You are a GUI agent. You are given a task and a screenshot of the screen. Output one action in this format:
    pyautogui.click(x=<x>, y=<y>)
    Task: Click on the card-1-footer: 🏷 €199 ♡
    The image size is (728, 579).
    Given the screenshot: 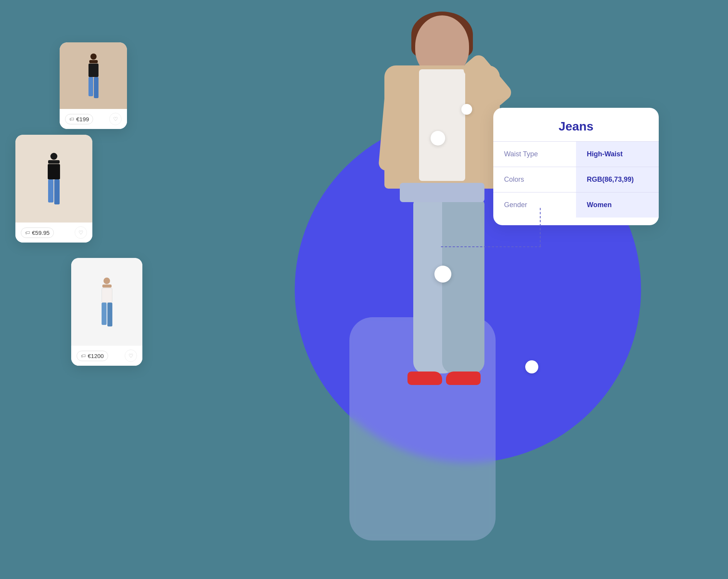 What is the action you would take?
    pyautogui.click(x=93, y=119)
    